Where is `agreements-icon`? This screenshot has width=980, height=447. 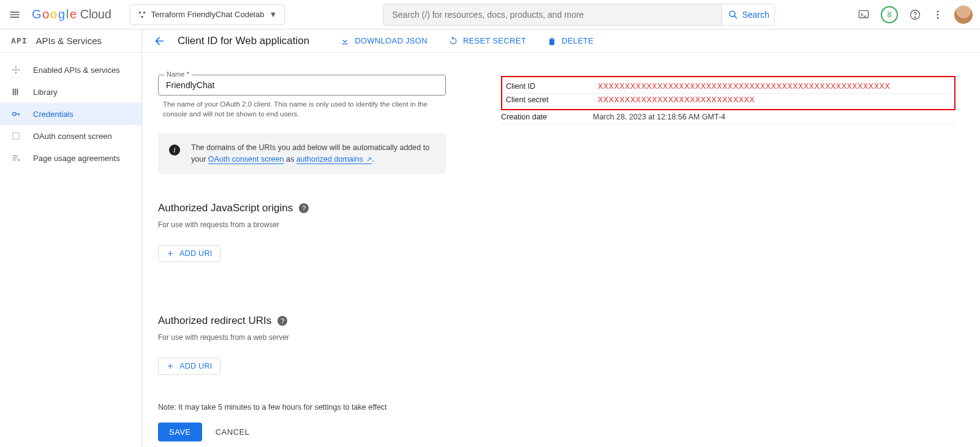
agreements-icon is located at coordinates (17, 158).